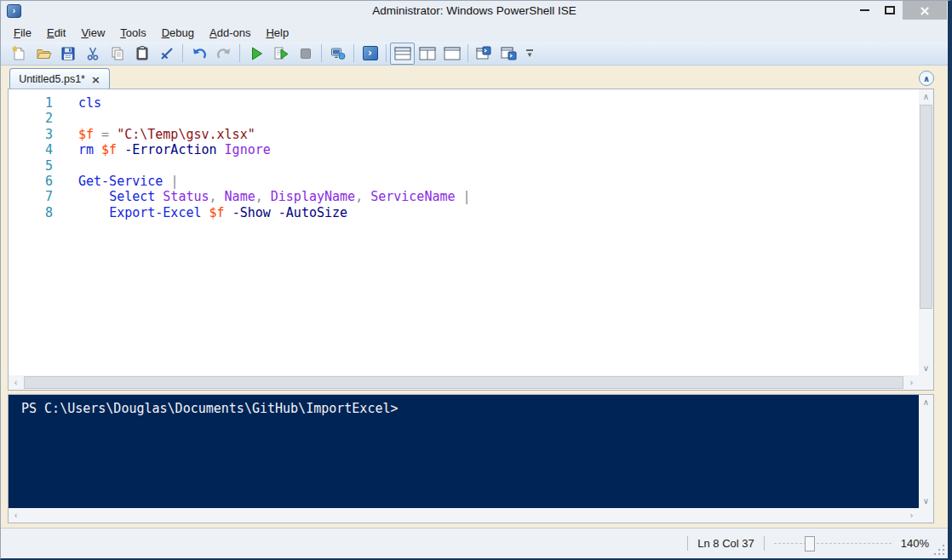 This screenshot has height=560, width=952. What do you see at coordinates (474, 54) in the screenshot?
I see `toolbar: › ▾` at bounding box center [474, 54].